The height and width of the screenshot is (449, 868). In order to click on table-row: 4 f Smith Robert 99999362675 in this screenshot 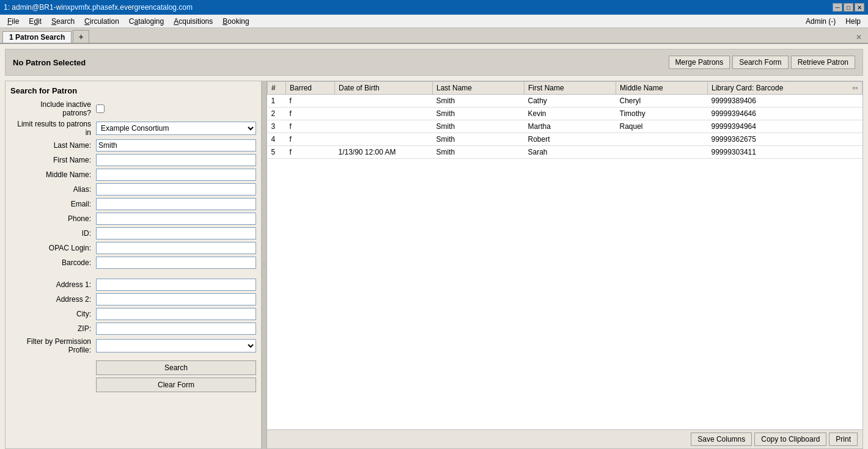, I will do `click(565, 139)`.